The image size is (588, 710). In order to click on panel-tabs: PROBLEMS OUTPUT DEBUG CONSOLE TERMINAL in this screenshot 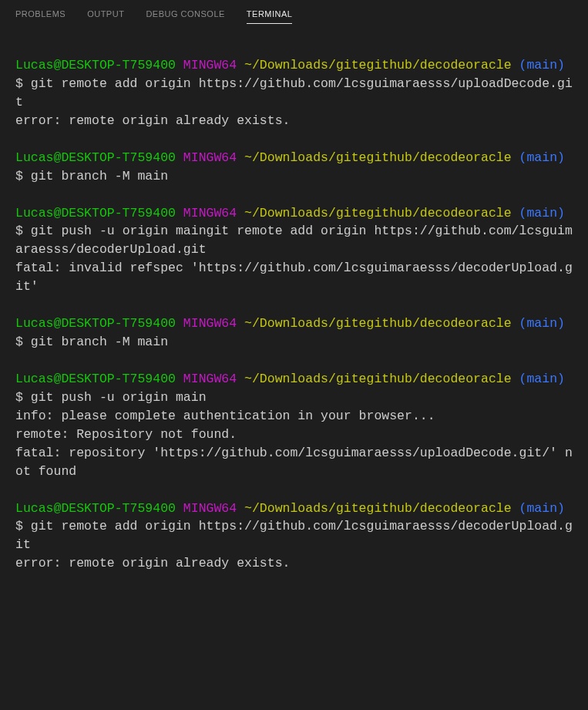, I will do `click(294, 17)`.